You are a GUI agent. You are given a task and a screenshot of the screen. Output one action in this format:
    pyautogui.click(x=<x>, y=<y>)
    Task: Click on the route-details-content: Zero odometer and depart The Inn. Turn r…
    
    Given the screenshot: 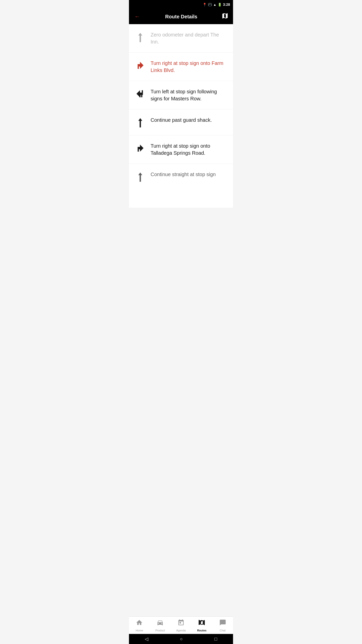 What is the action you would take?
    pyautogui.click(x=181, y=116)
    